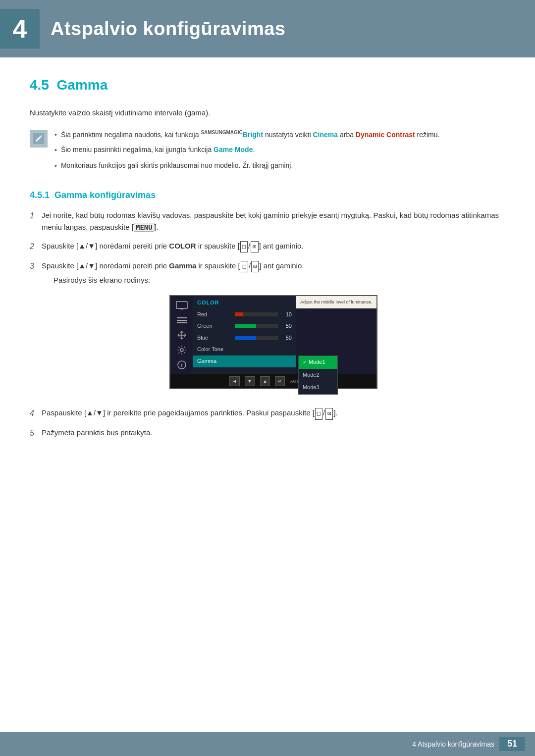  I want to click on note-content: • Šia parinktimi negalima naudotis, kai …, so click(280, 152).